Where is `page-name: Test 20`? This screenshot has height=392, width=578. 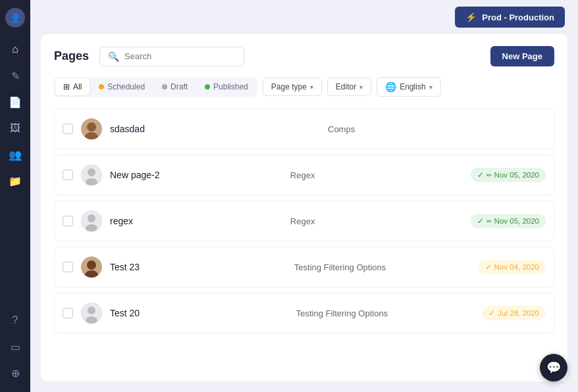 page-name: Test 20 is located at coordinates (203, 313).